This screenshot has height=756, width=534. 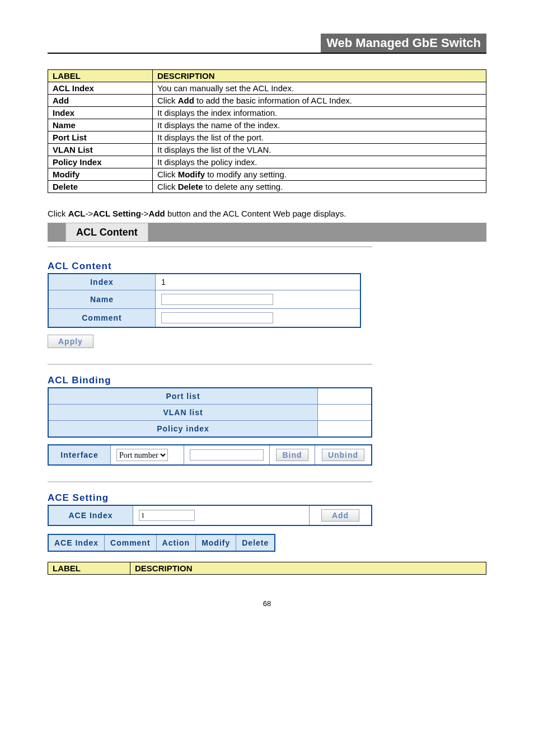 What do you see at coordinates (222, 515) in the screenshot?
I see `cell-ace-index-input` at bounding box center [222, 515].